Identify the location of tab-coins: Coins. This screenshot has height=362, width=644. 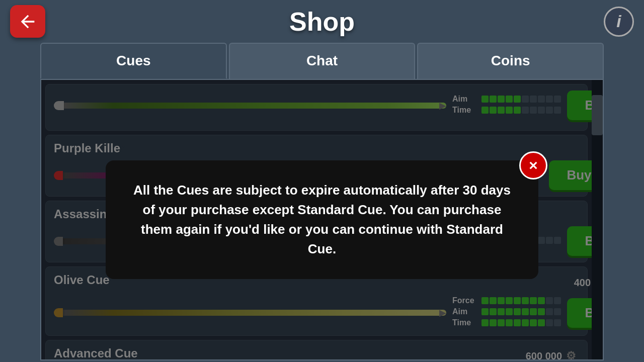
(510, 61).